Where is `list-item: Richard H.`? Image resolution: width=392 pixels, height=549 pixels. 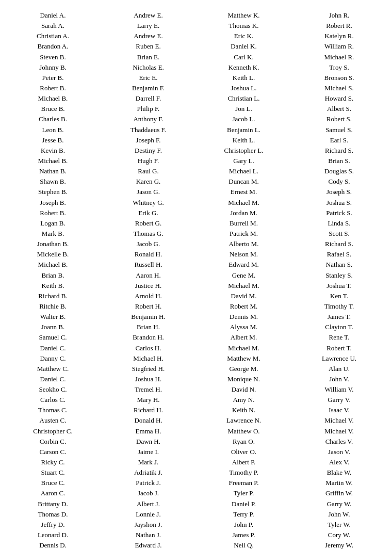 list-item: Richard H. is located at coordinates (149, 410).